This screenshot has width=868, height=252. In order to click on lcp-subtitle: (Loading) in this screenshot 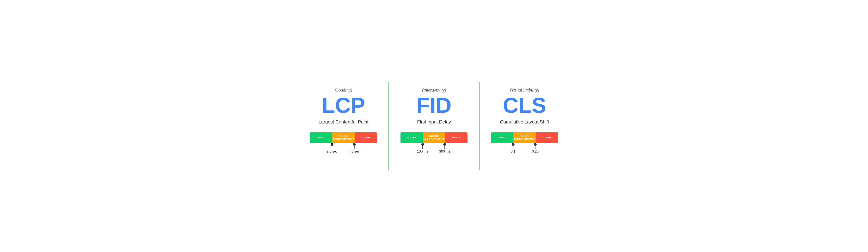, I will do `click(344, 90)`.